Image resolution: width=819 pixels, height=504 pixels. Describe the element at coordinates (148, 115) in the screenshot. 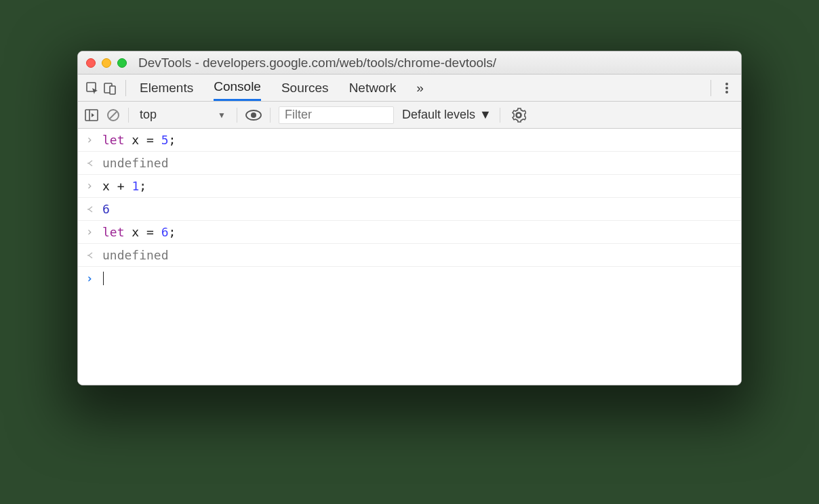

I see `context-label: top` at that location.